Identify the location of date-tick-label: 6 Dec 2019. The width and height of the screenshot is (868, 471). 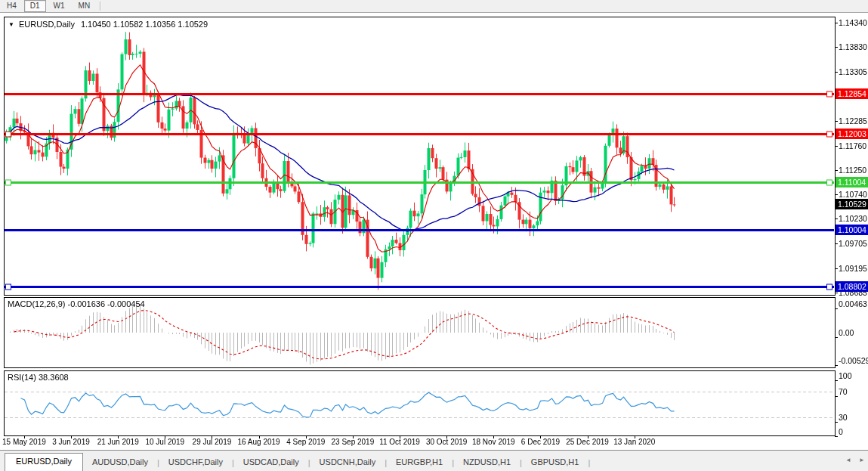
(541, 442).